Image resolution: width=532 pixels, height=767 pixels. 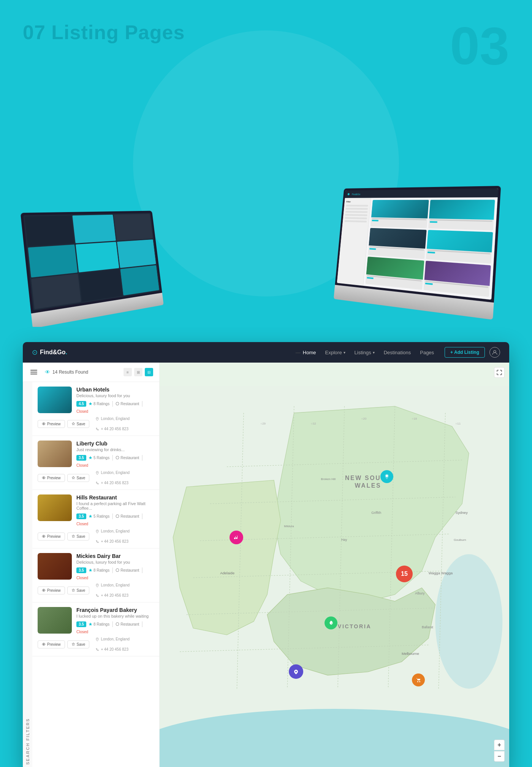 I want to click on svg-text: Goulburn, so click(x=460, y=540).